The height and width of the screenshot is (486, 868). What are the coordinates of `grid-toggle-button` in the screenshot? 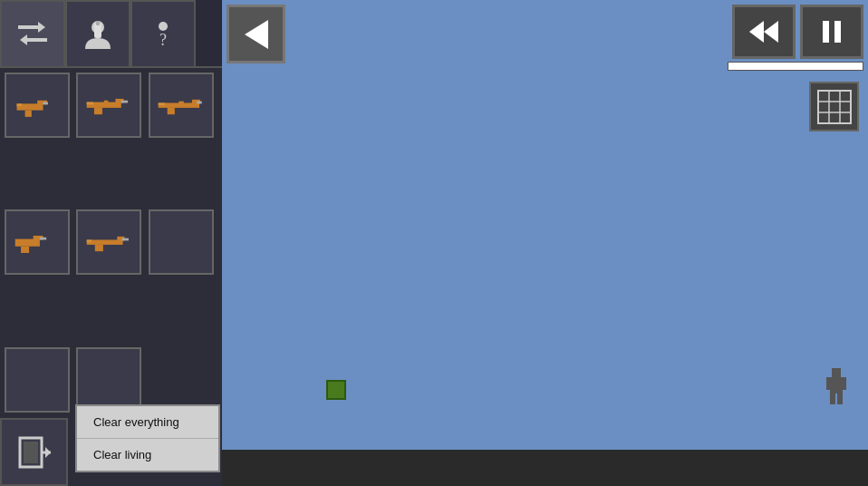 It's located at (834, 107).